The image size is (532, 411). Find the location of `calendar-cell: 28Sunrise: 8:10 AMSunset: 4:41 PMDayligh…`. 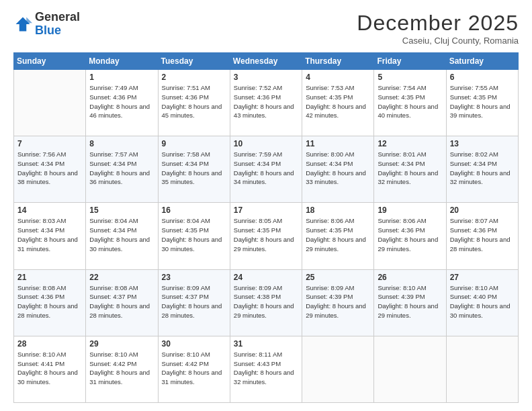

calendar-cell: 28Sunrise: 8:10 AMSunset: 4:41 PMDayligh… is located at coordinates (50, 369).